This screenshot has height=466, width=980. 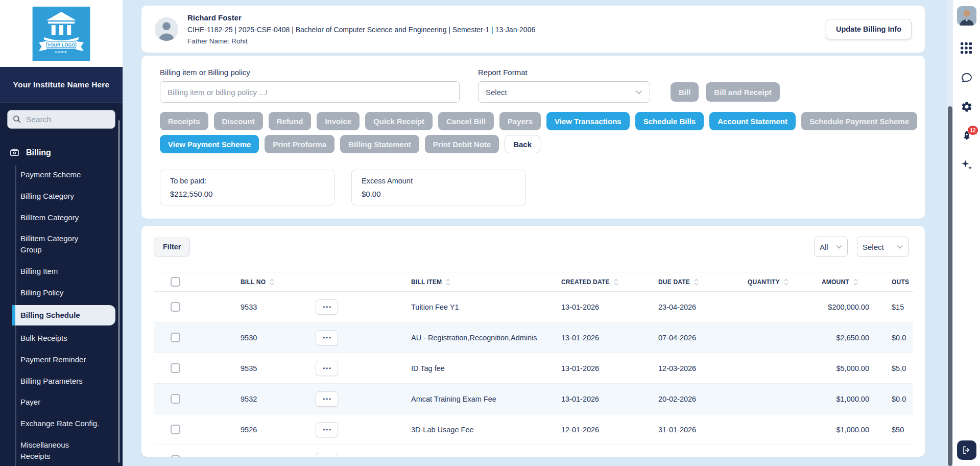 What do you see at coordinates (61, 34) in the screenshot?
I see `logo-area: YOUR LOGO HERE` at bounding box center [61, 34].